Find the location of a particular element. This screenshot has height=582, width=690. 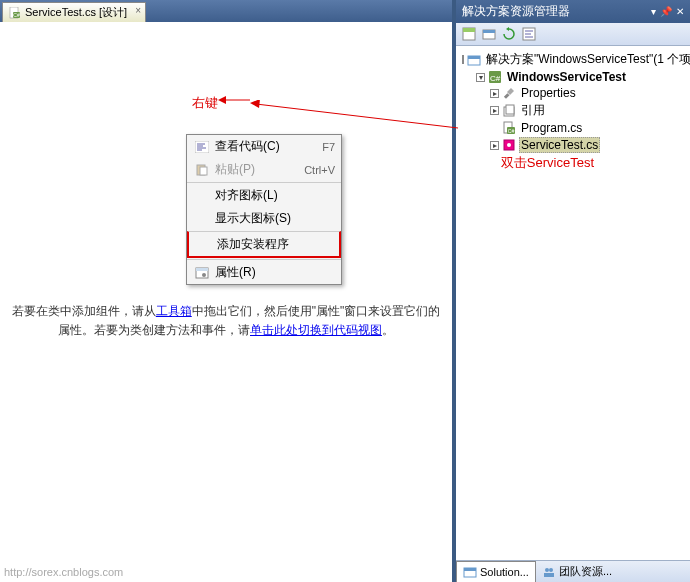

references-icon is located at coordinates (509, 111).